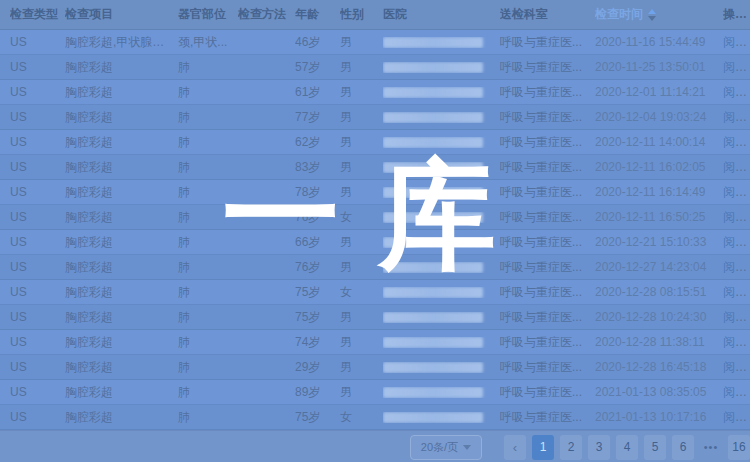 This screenshot has height=462, width=750. Describe the element at coordinates (375, 418) in the screenshot. I see `table-row: US 胸腔彩超 肺 75岁 女 呼吸与重症医... 2021-01-13 10:…` at that location.